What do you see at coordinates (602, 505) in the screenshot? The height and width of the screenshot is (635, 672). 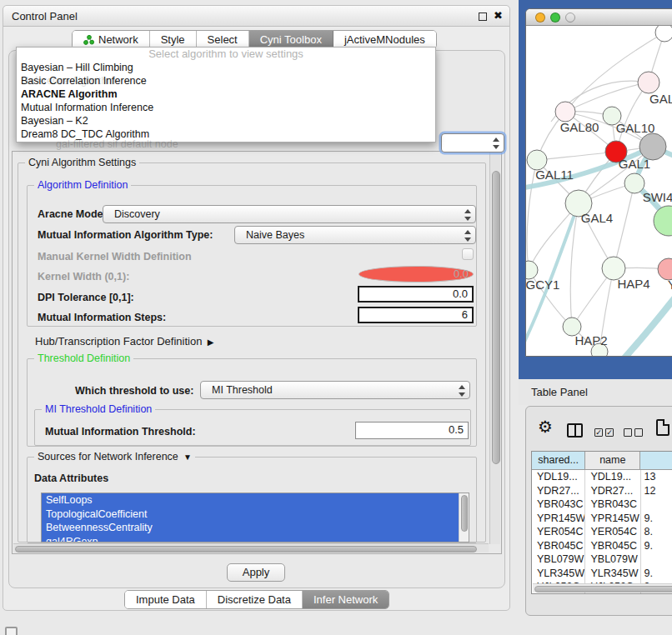 I see `table-row: YBR043CYBR043C` at bounding box center [602, 505].